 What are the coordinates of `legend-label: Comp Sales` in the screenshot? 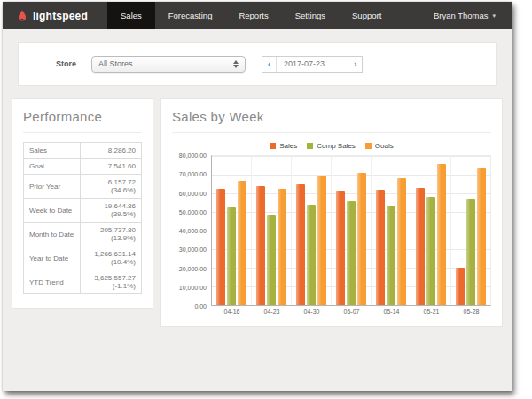 It's located at (336, 145).